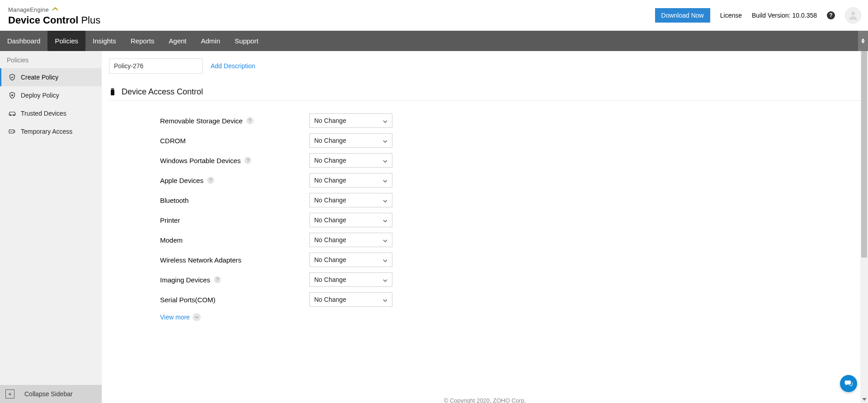 Image resolution: width=868 pixels, height=403 pixels. Describe the element at coordinates (235, 240) in the screenshot. I see `device-label: Modem` at that location.